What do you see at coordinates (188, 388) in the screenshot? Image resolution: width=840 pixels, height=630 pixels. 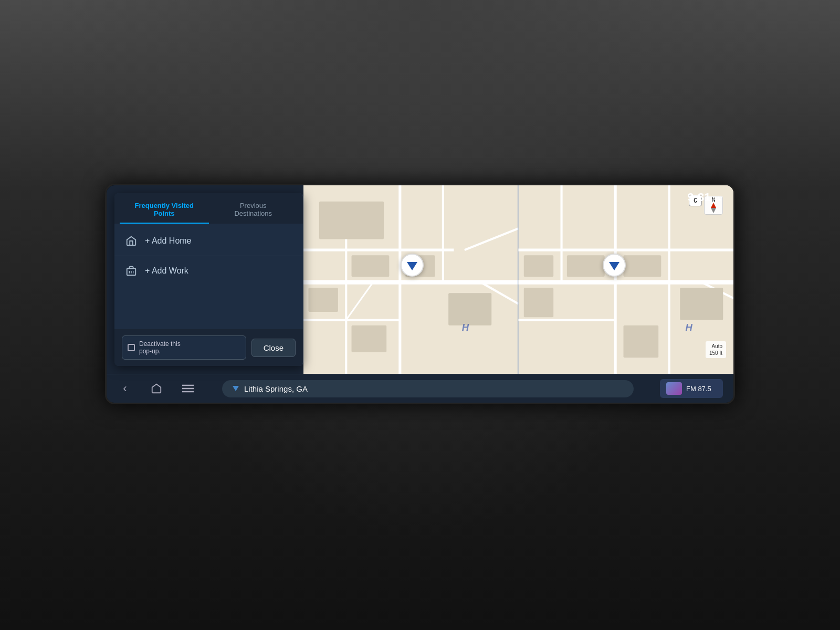 I see `menu-button` at bounding box center [188, 388].